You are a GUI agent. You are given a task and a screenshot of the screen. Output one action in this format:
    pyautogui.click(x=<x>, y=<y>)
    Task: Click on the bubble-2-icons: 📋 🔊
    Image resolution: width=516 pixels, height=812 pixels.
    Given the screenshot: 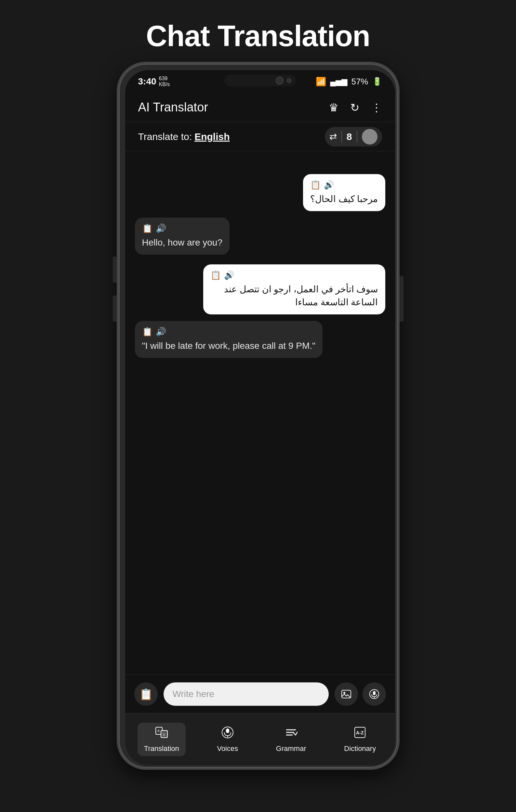 What is the action you would take?
    pyautogui.click(x=182, y=229)
    